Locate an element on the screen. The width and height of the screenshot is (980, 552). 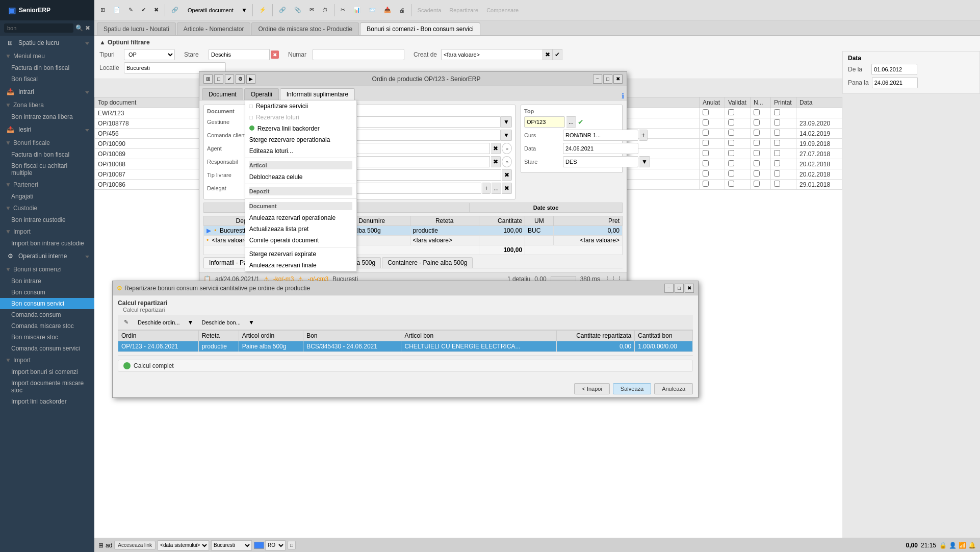
sidebar-import-header: ▼ Import is located at coordinates (47, 232).